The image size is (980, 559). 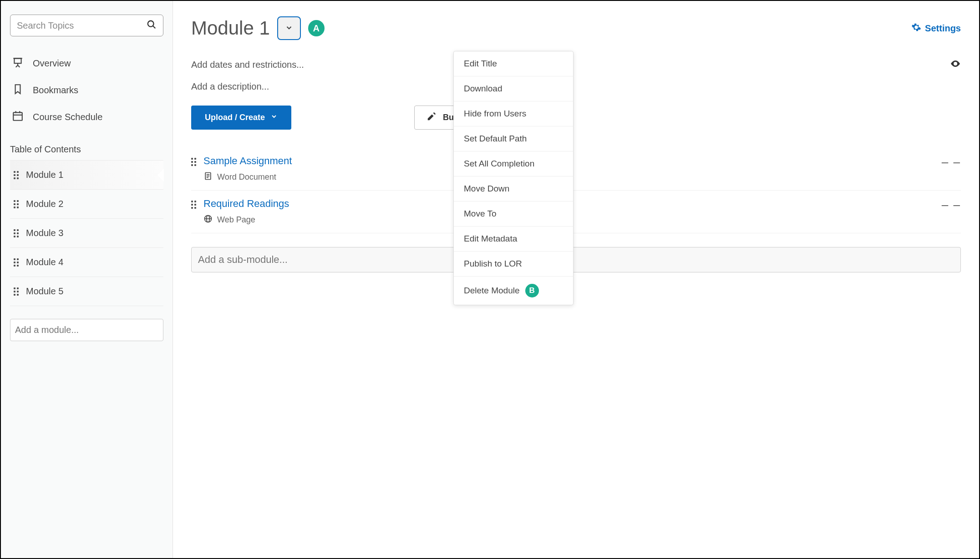 What do you see at coordinates (86, 262) in the screenshot?
I see `sidebar-item-module-4: Module 4` at bounding box center [86, 262].